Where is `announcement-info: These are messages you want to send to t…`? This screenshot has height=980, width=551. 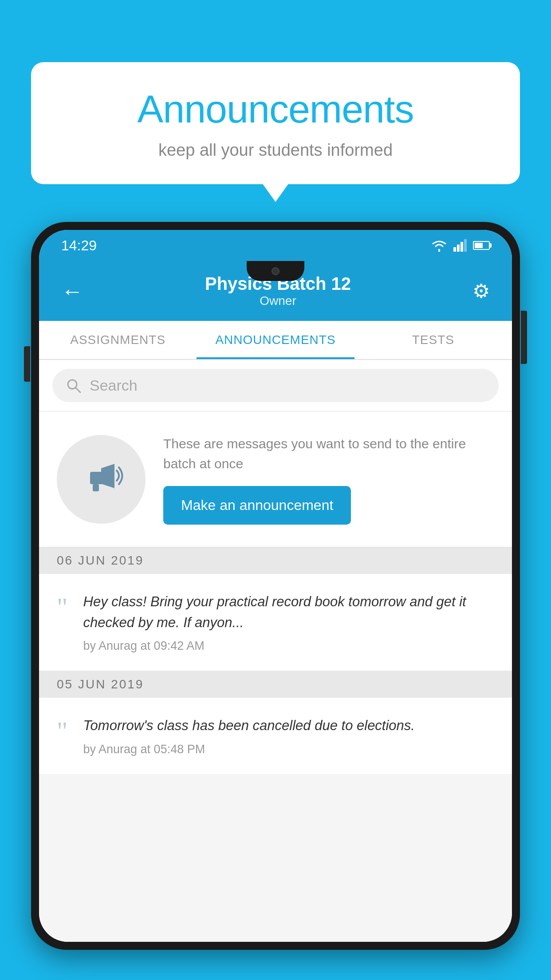
announcement-info: These are messages you want to send to t… is located at coordinates (329, 479).